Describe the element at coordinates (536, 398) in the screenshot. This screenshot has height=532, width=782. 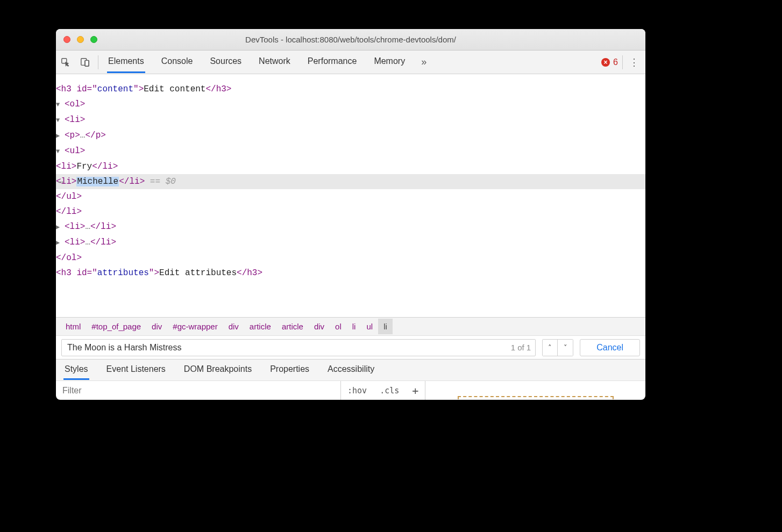
I see `margin-box-fragment` at that location.